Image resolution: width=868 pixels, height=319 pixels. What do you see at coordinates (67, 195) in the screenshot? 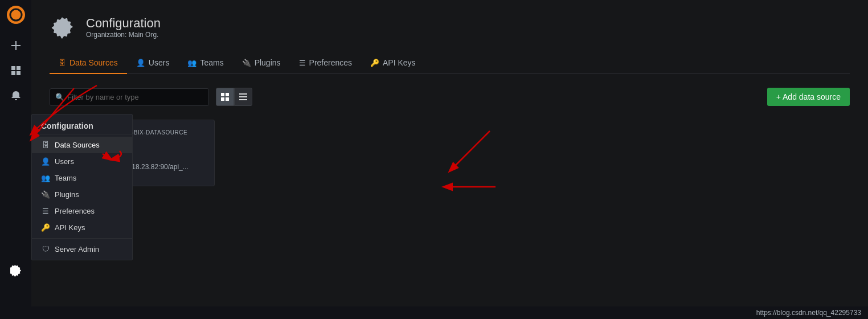
I see `menu-plugins-label: Plugins` at bounding box center [67, 195].